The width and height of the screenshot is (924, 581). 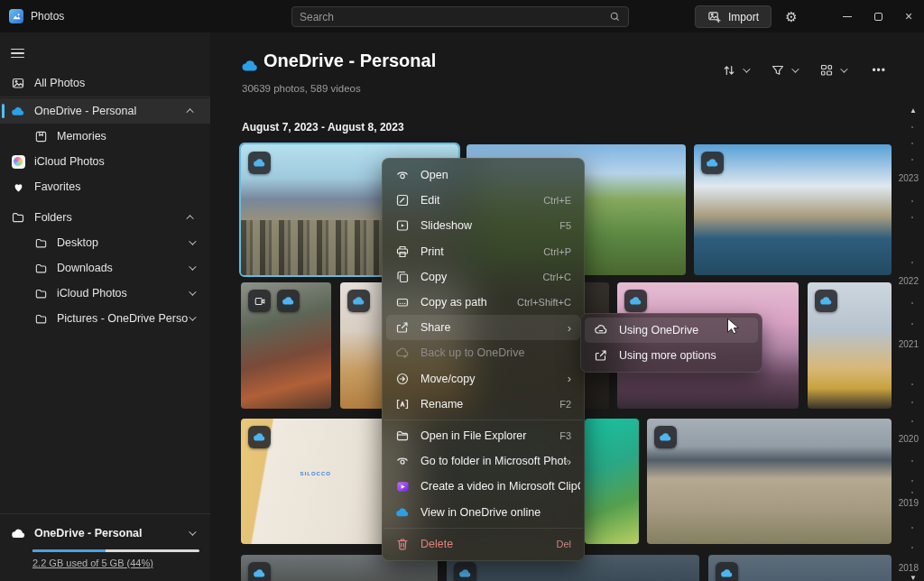 I want to click on menu-toggle-button, so click(x=25, y=53).